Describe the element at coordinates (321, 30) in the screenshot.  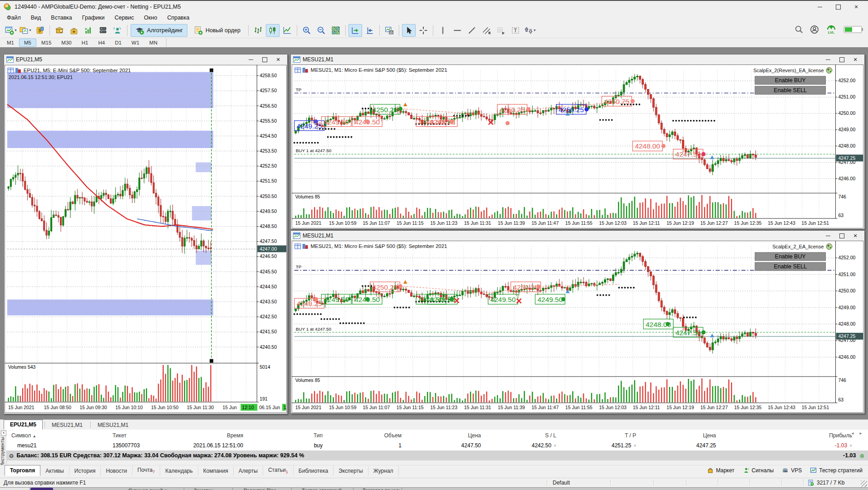
I see `zoom-out-tool-button` at that location.